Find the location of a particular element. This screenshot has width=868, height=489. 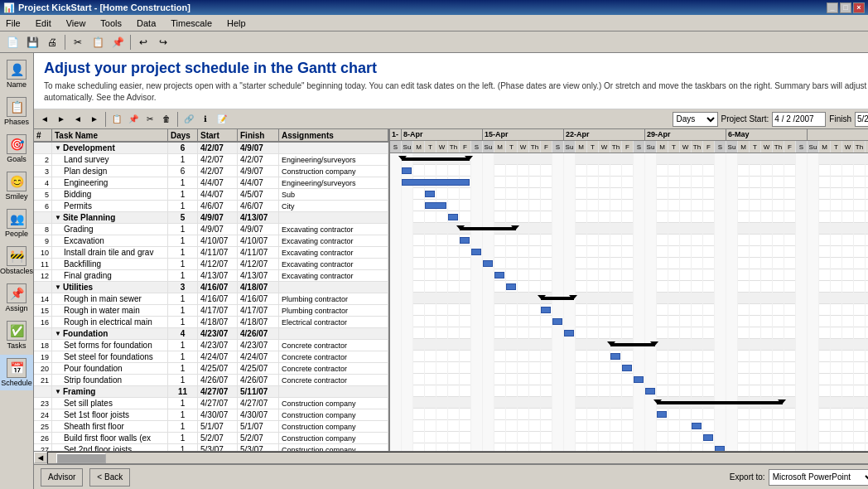

menu-tools: Tools is located at coordinates (111, 23).